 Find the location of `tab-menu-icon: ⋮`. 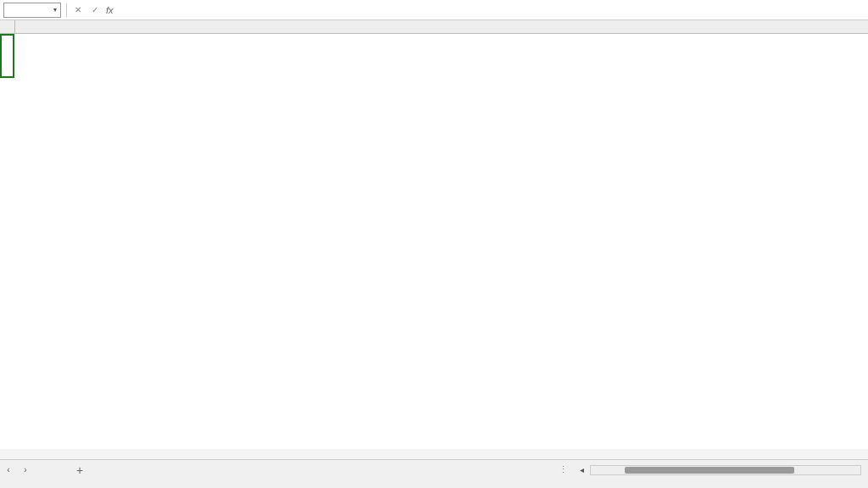

tab-menu-icon: ⋮ is located at coordinates (563, 469).